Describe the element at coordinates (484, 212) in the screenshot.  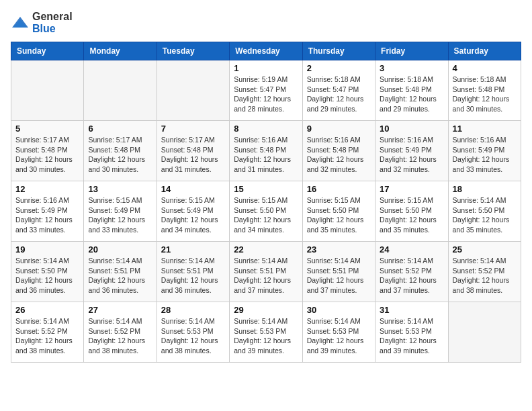
I see `calendar-cell: 18Sunrise: 5:14 AMSunset: 5:50 PMDayligh…` at that location.